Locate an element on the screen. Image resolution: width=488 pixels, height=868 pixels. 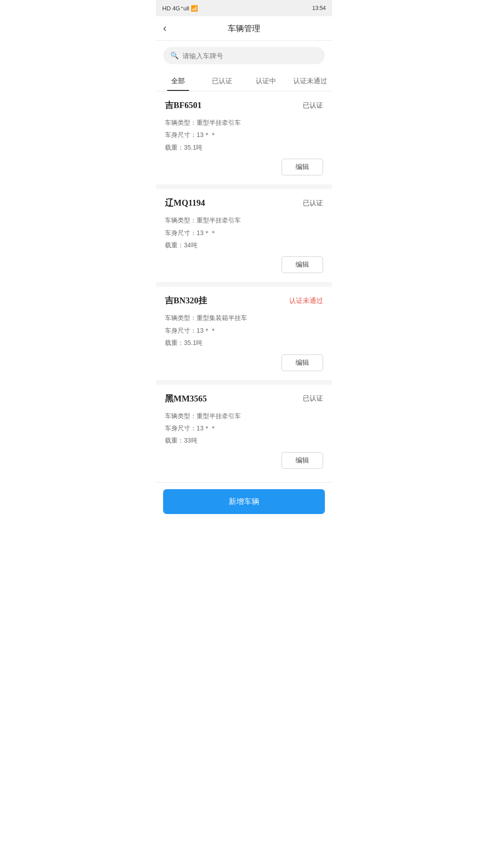
status-bar: HD 4G⁺ull 📶 13:54 is located at coordinates (244, 8).